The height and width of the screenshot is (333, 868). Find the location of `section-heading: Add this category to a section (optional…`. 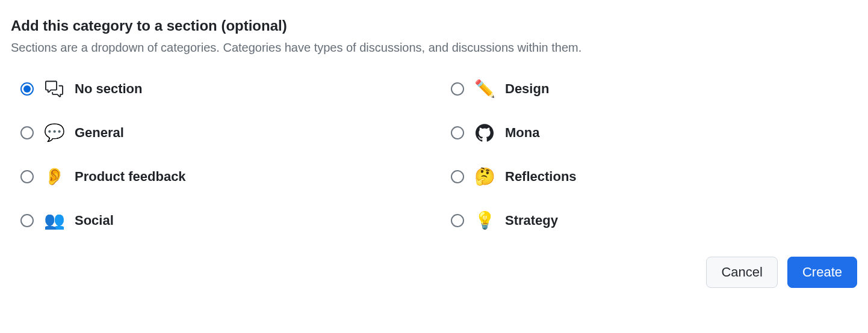

section-heading: Add this category to a section (optional… is located at coordinates (434, 26).